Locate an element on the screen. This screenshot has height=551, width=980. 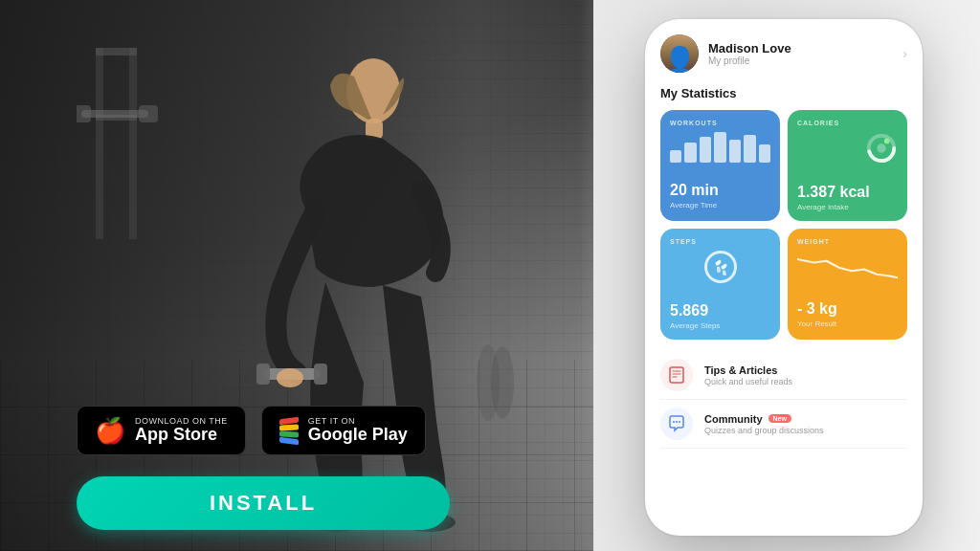
steps-card: STEPS 5.869 Average Steps is located at coordinates (720, 284).